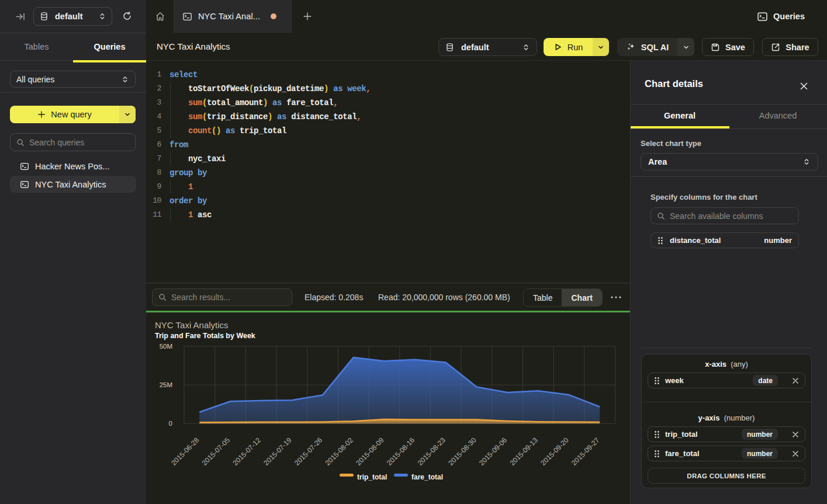  Describe the element at coordinates (370, 451) in the screenshot. I see `svg-text: 2015-08-09` at that location.